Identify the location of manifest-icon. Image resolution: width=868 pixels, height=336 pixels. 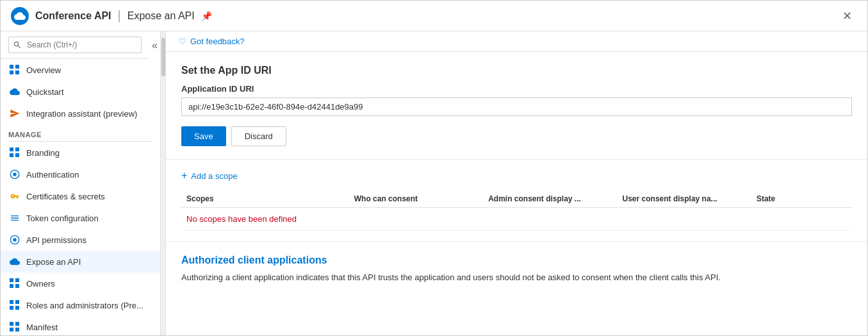
(15, 327).